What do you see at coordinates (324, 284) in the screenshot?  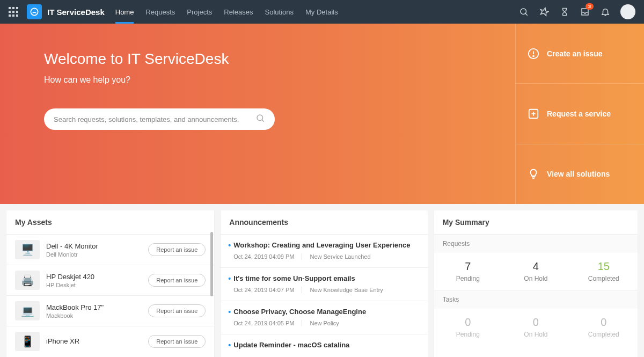 I see `announcement-row: It's time for some Un-Support emailsOct …` at bounding box center [324, 284].